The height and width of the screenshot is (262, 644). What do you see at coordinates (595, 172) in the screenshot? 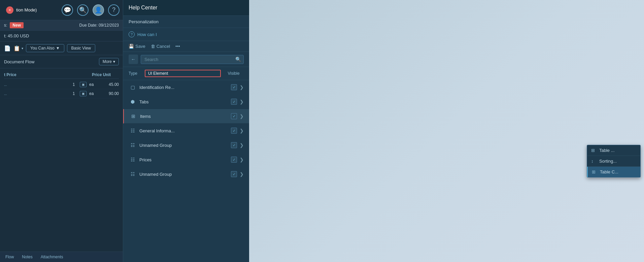
I see `table-c-context-icon: ⊞` at bounding box center [595, 172].